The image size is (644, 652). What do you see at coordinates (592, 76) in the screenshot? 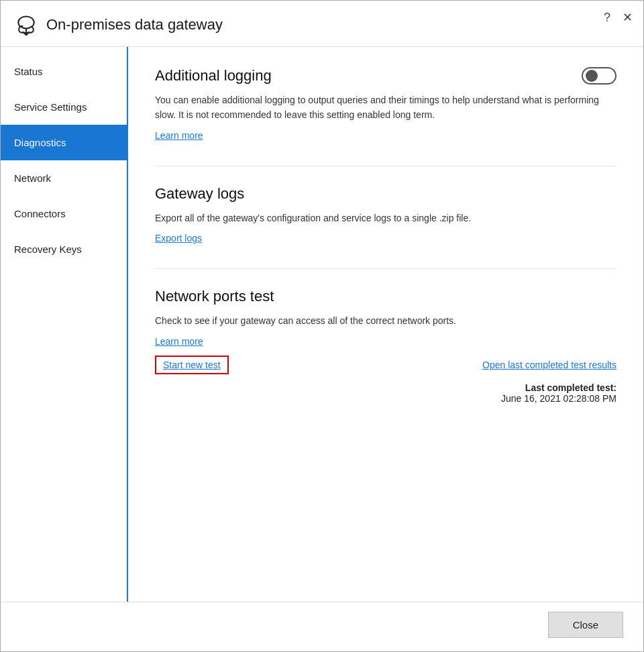
I see `toggle-dot` at bounding box center [592, 76].